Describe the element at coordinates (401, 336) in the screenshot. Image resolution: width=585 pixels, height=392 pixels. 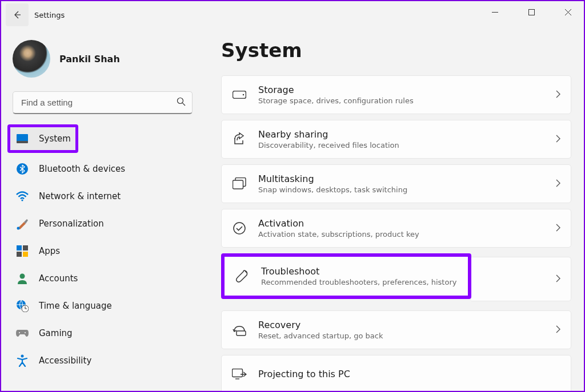
I see `card-desc: Reset, advanced startup, go back` at that location.